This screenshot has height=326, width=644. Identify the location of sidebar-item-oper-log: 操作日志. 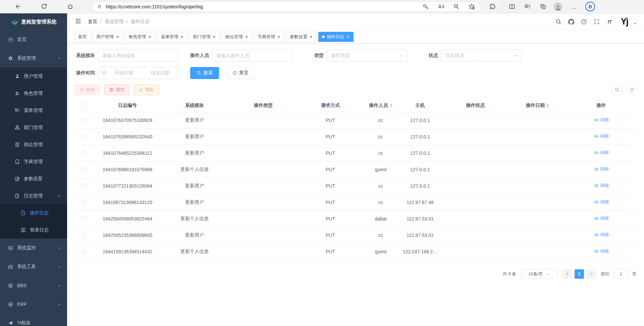
(34, 213).